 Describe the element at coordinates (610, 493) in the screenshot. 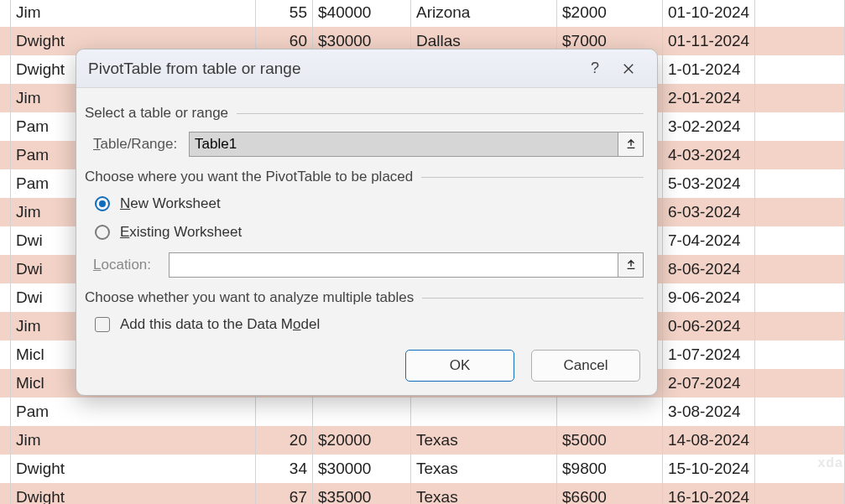

I see `cell-amount2: $6600` at that location.